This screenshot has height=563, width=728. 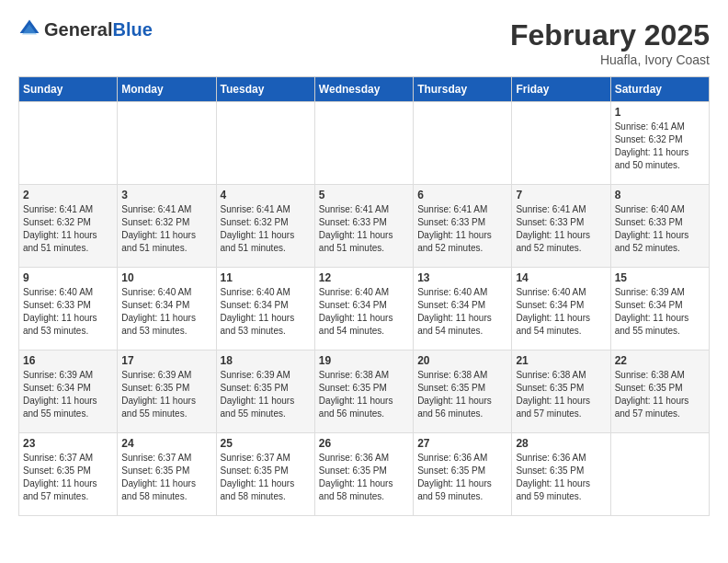 What do you see at coordinates (166, 195) in the screenshot?
I see `day-number: 3` at bounding box center [166, 195].